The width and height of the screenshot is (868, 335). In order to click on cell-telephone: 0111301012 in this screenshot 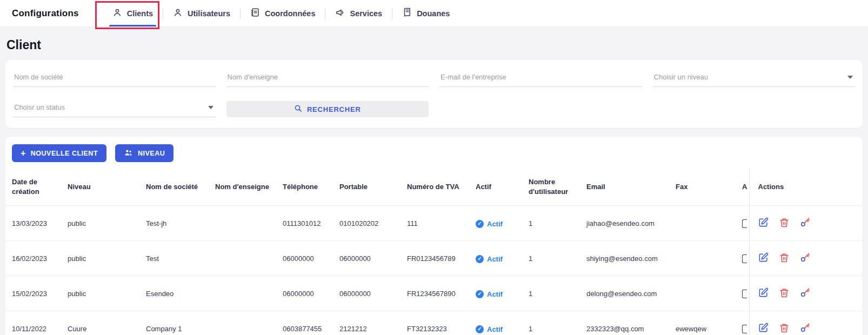, I will do `click(305, 224)`.